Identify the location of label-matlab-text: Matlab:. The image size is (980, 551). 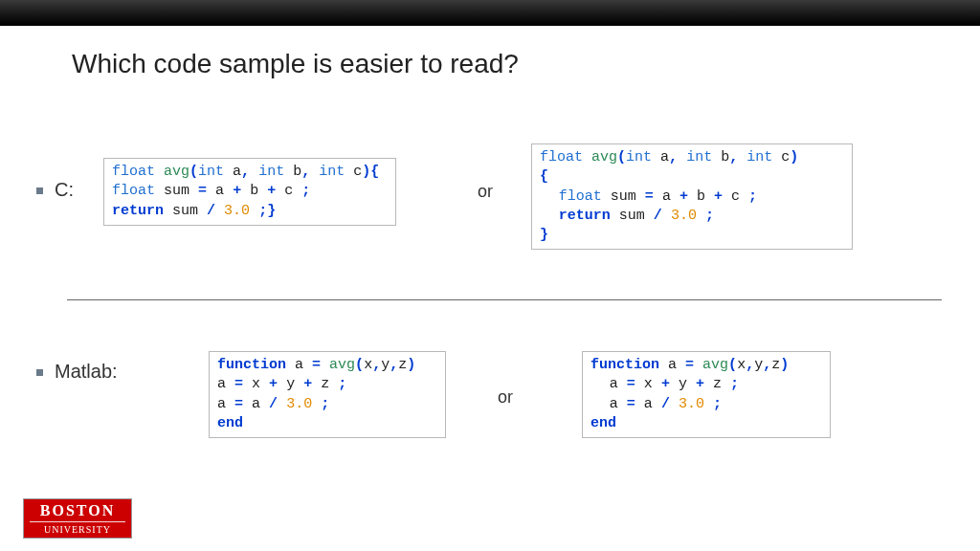
(86, 371).